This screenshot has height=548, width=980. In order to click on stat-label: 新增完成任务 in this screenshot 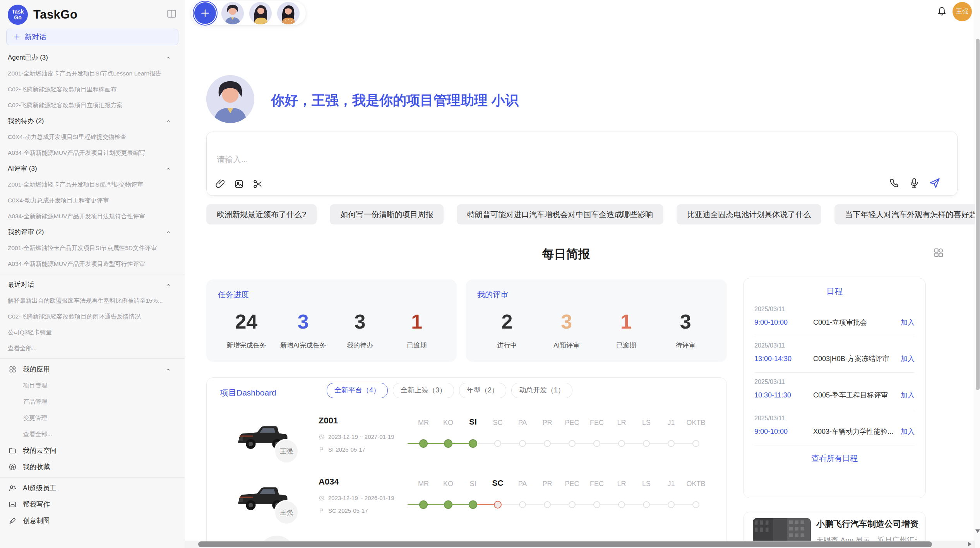, I will do `click(246, 345)`.